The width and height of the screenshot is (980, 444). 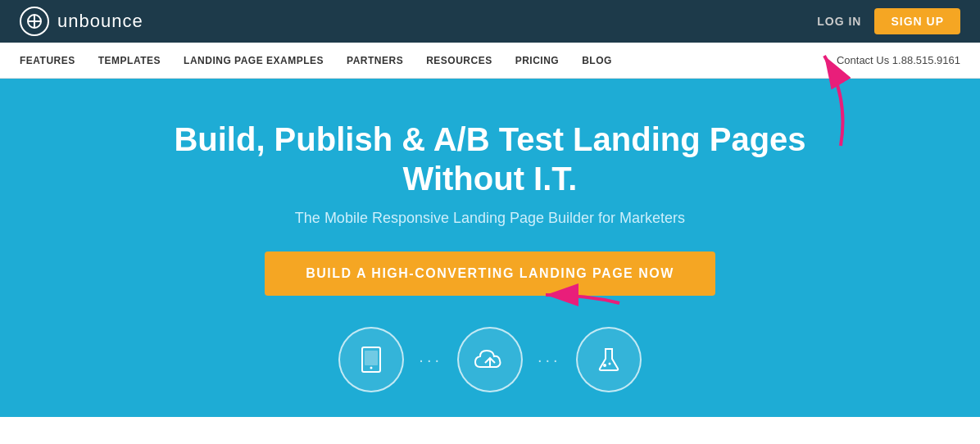 I want to click on secondary-nav: FEATURES TEMPLATES LANDING PAGE EXAMPLES…, so click(x=490, y=61).